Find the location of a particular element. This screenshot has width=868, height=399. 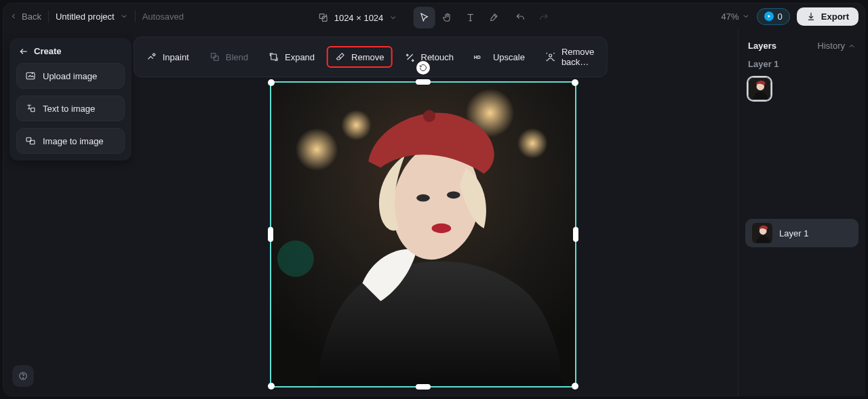

blend-label: Blend is located at coordinates (237, 57).